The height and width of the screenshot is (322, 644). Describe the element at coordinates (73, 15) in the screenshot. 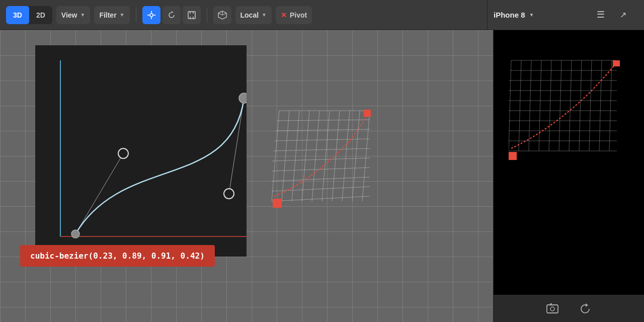

I see `view-dropdown: View ▼` at that location.